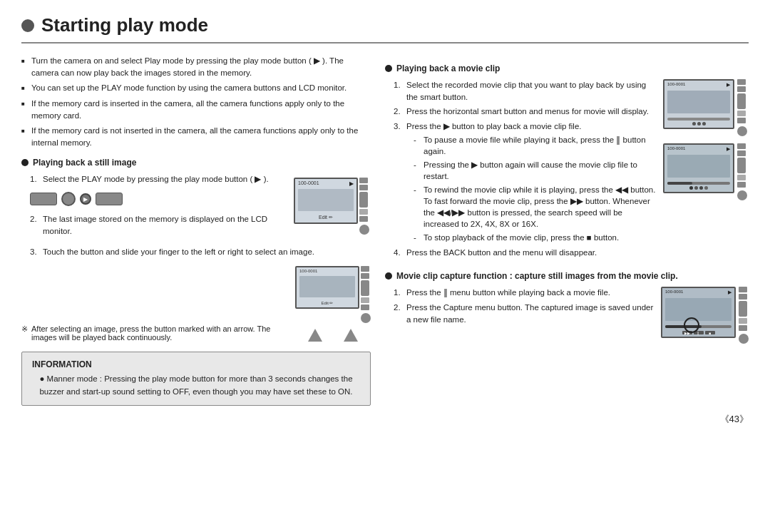 Image resolution: width=770 pixels, height=532 pixels. Describe the element at coordinates (385, 419) in the screenshot. I see `page-number: 《43》` at that location.